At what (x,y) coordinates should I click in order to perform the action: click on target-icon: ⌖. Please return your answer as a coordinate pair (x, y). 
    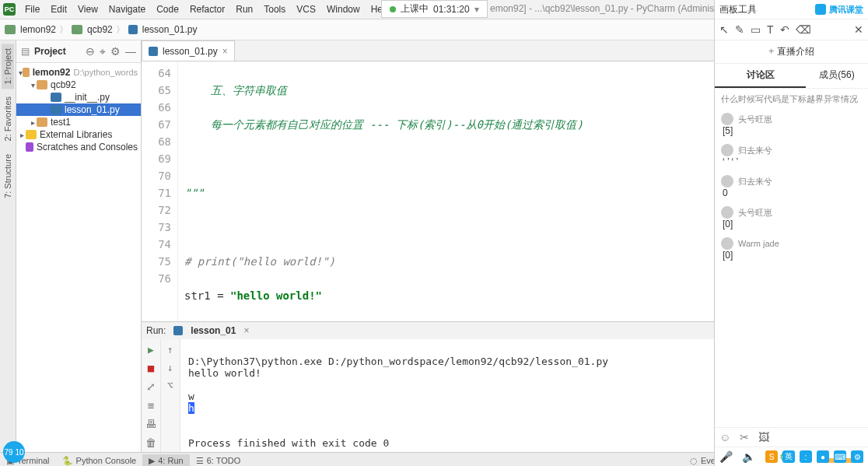
    Looking at the image, I should click on (103, 51).